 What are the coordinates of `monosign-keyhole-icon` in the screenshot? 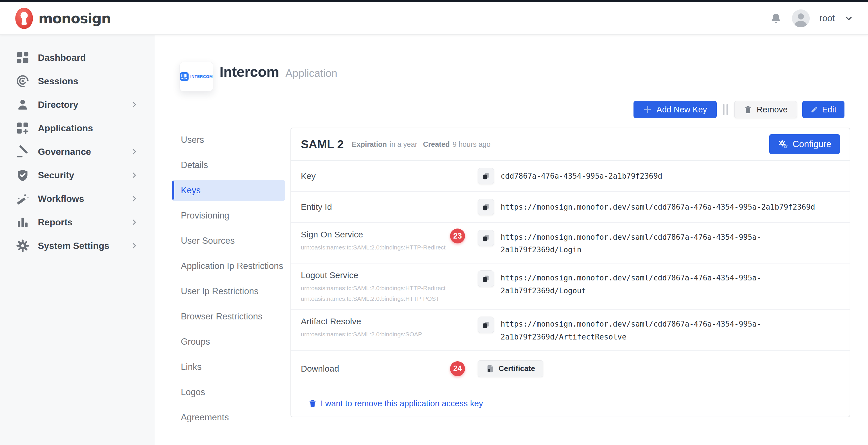 It's located at (24, 18).